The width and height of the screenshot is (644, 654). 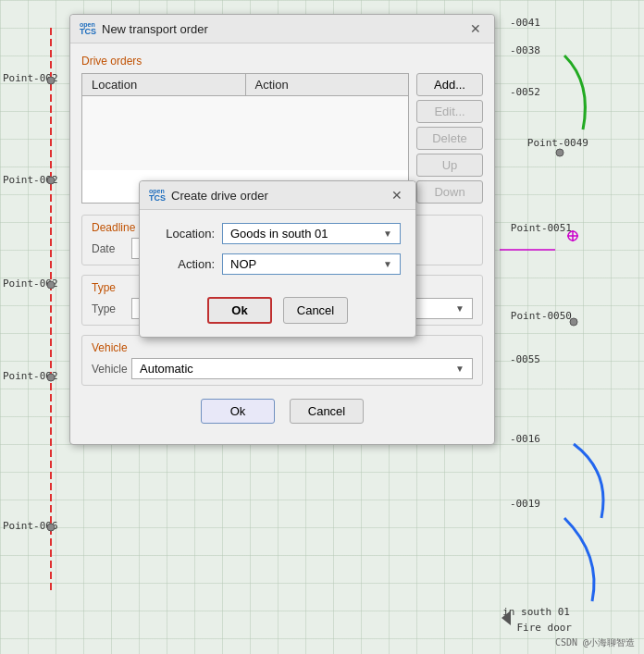 I want to click on vehicle-section: Vehicle Vehicle Automatic ▼, so click(x=282, y=361).